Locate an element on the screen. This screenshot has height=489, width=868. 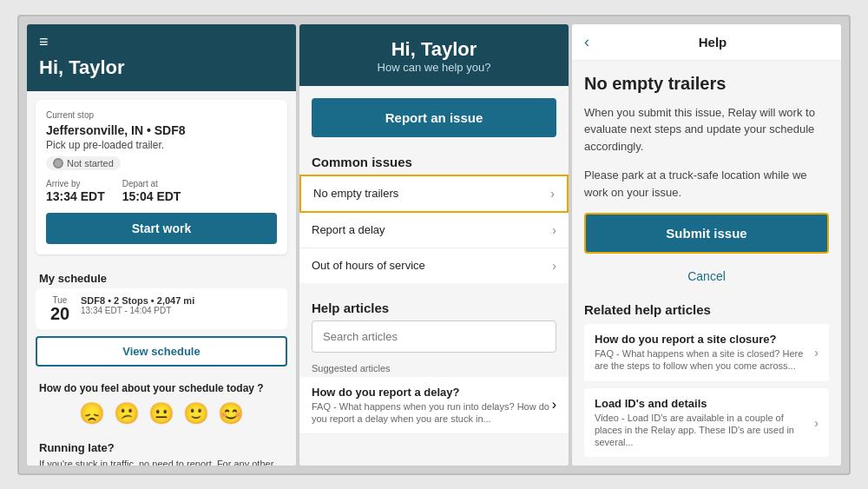
help-detail-title: Help is located at coordinates (713, 42).